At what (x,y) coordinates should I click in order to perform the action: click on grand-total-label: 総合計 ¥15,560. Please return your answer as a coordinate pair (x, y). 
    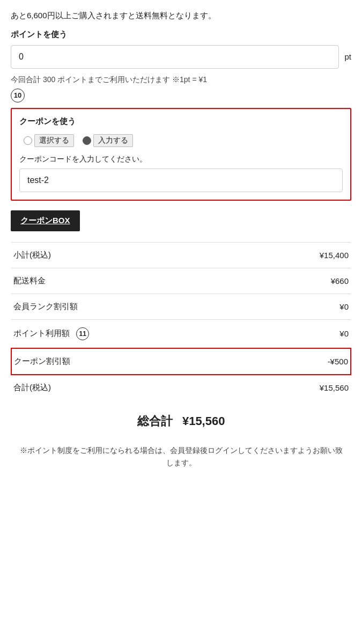
    Looking at the image, I should click on (181, 421).